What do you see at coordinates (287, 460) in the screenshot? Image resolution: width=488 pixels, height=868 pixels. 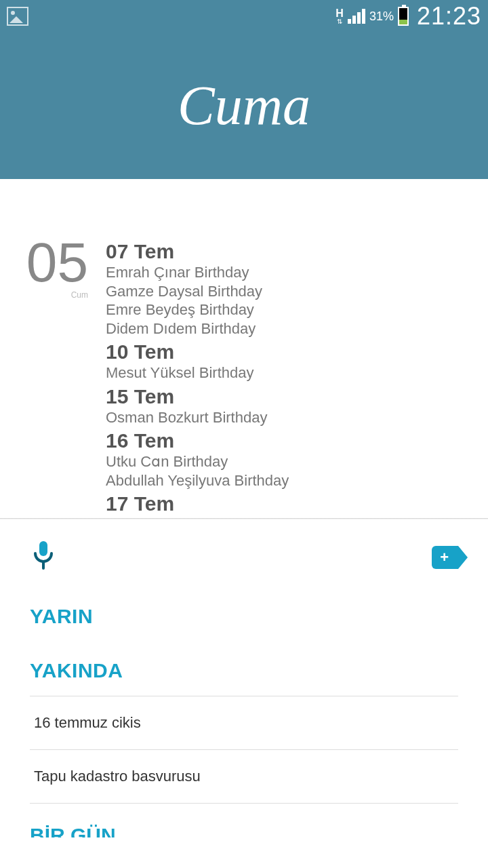 I see `date-group: 16 Tem Utku Cɑn Birthday Abdullah Yeşily…` at bounding box center [287, 460].